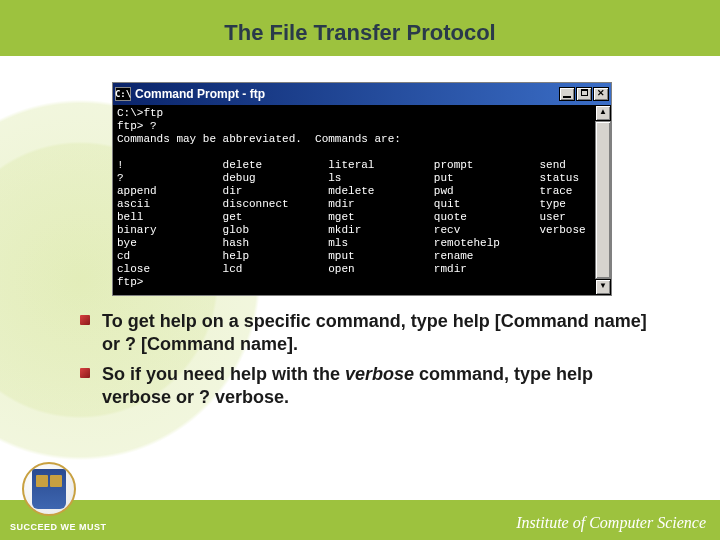 The height and width of the screenshot is (540, 720). I want to click on scrollbar: ▲ ▼, so click(603, 200).